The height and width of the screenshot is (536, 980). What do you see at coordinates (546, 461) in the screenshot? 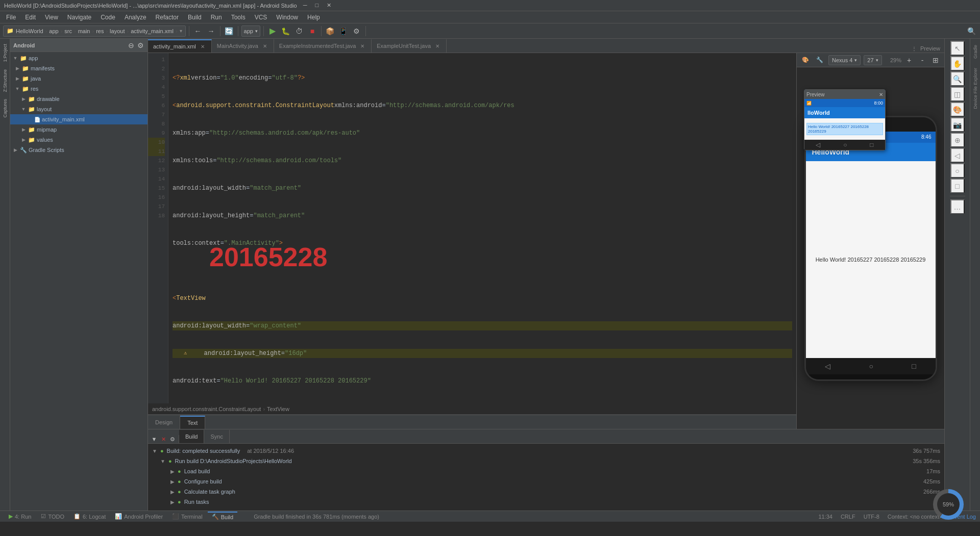
I see `run-build-line: ▼ ● Run build D:\AndroidStudioProjects\H…` at bounding box center [546, 461].